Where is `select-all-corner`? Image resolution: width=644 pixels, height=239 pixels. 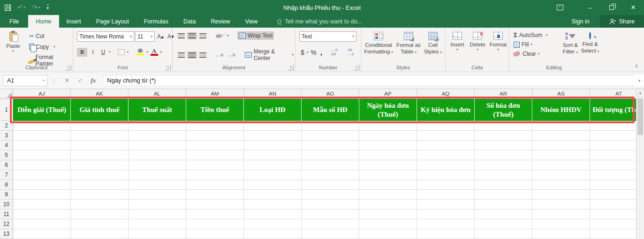
select-all-corner is located at coordinates (7, 94).